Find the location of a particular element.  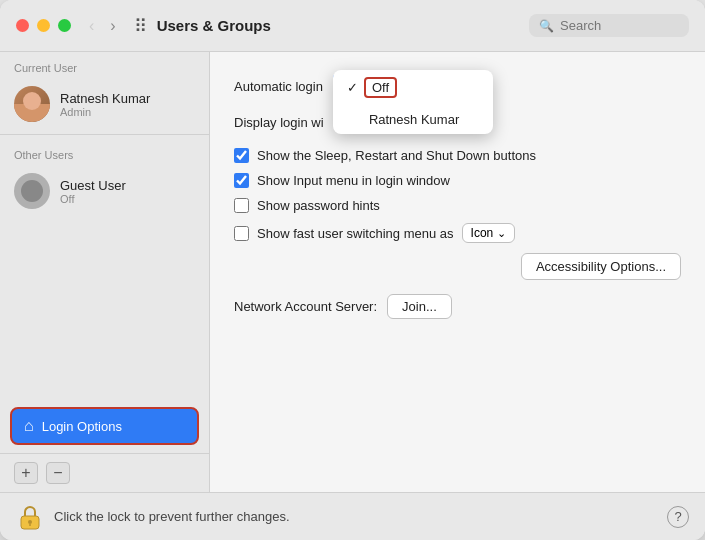

avatar-ratnesh is located at coordinates (32, 104).